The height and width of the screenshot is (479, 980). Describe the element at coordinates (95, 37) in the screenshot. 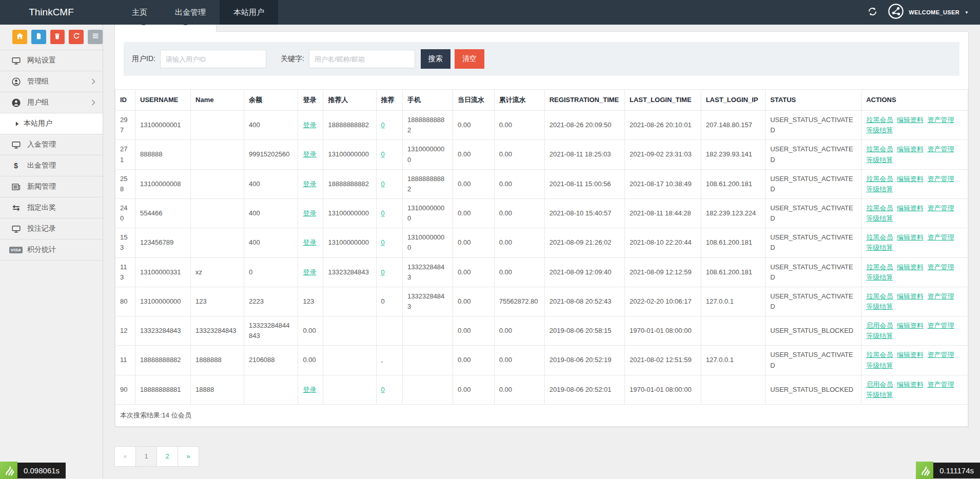

I see `list-button` at that location.